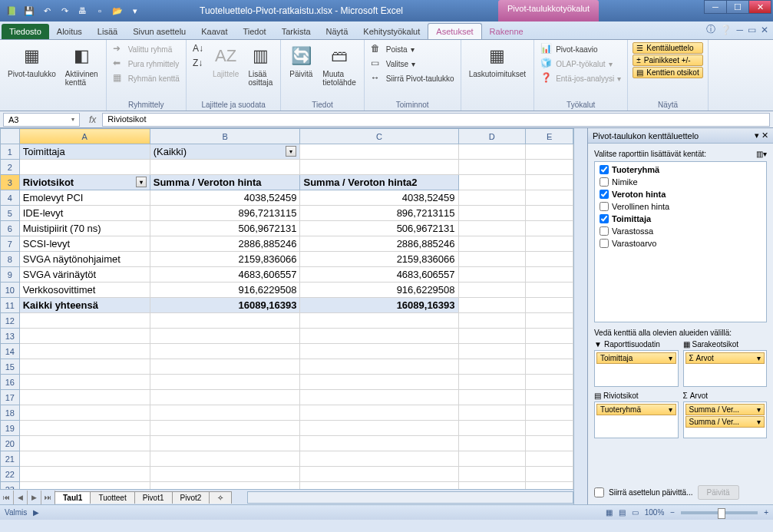  Describe the element at coordinates (32, 71) in the screenshot. I see `pivot-table-button: ▦ Pivot-taulukko` at that location.